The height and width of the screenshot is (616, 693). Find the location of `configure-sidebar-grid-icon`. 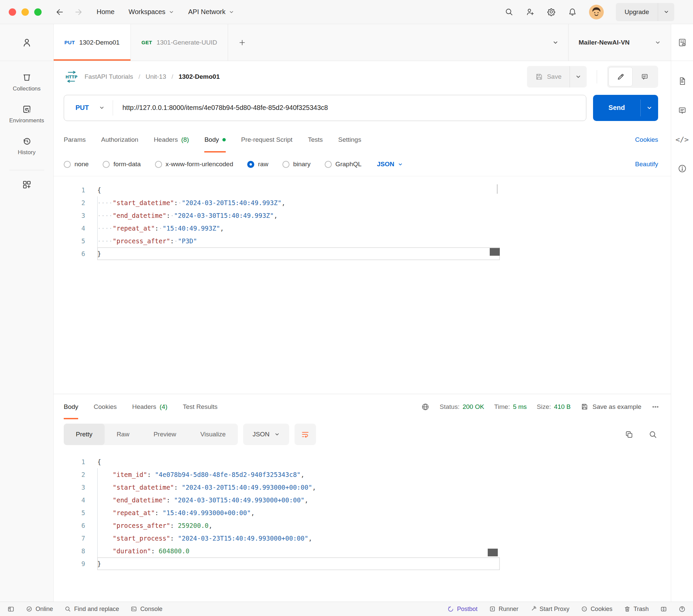

configure-sidebar-grid-icon is located at coordinates (27, 185).